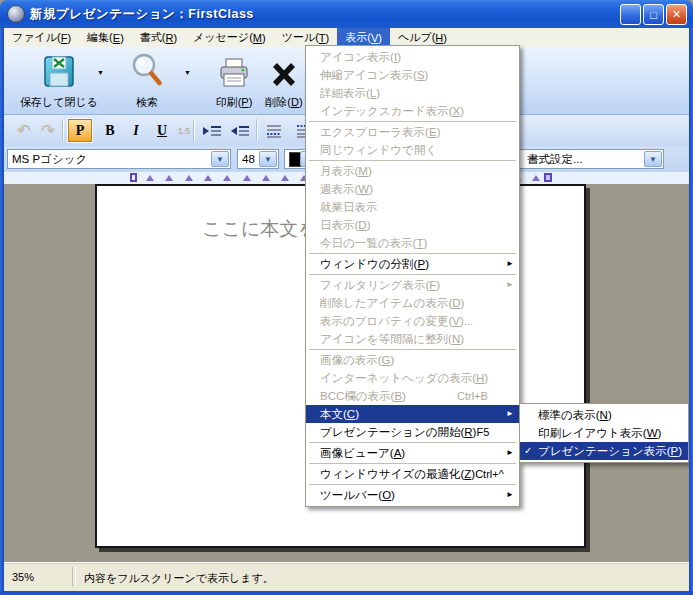  I want to click on menubar-item-file: ファイル(F), so click(42, 38).